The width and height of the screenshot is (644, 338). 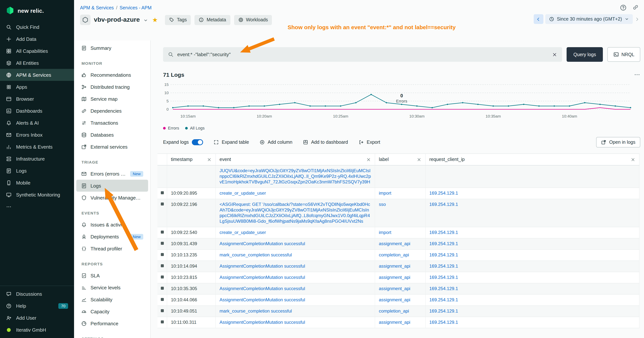 What do you see at coordinates (37, 99) in the screenshot?
I see `sidebar-item-browser: Browser` at bounding box center [37, 99].